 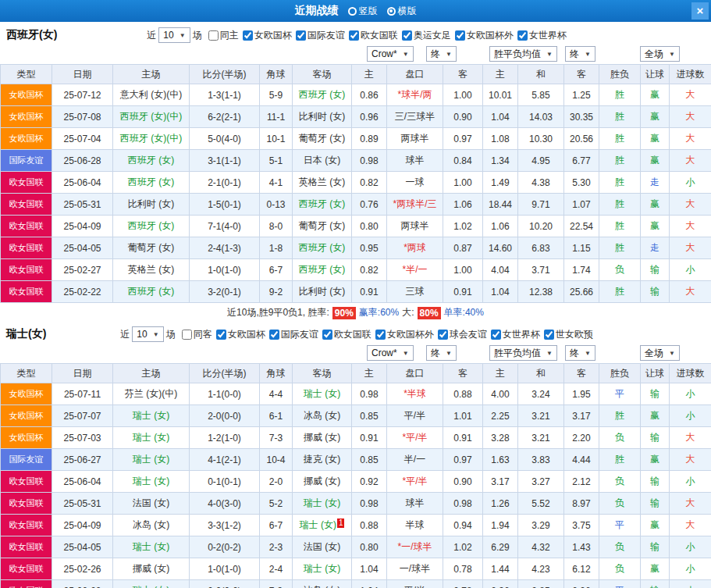 What do you see at coordinates (464, 312) in the screenshot?
I see `summary-text: 单率:40%` at bounding box center [464, 312].